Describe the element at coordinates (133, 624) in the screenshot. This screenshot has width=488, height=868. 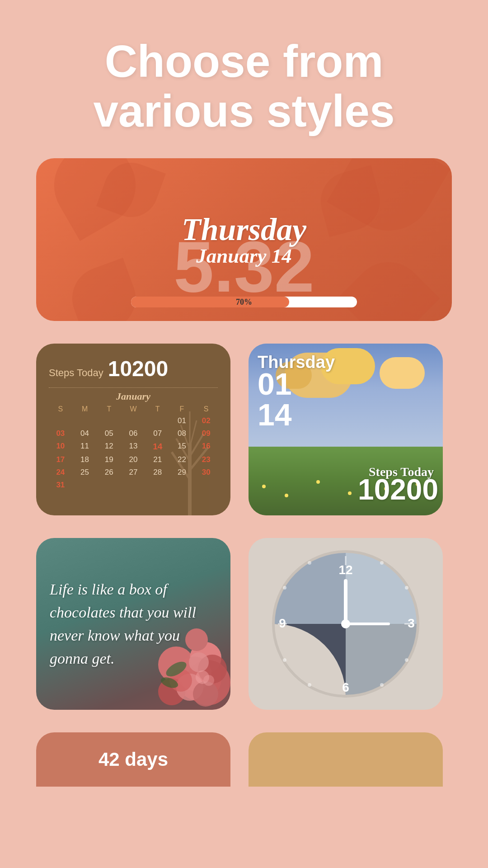
I see `quote-widget: Life is like a box of chocolates that yo…` at that location.